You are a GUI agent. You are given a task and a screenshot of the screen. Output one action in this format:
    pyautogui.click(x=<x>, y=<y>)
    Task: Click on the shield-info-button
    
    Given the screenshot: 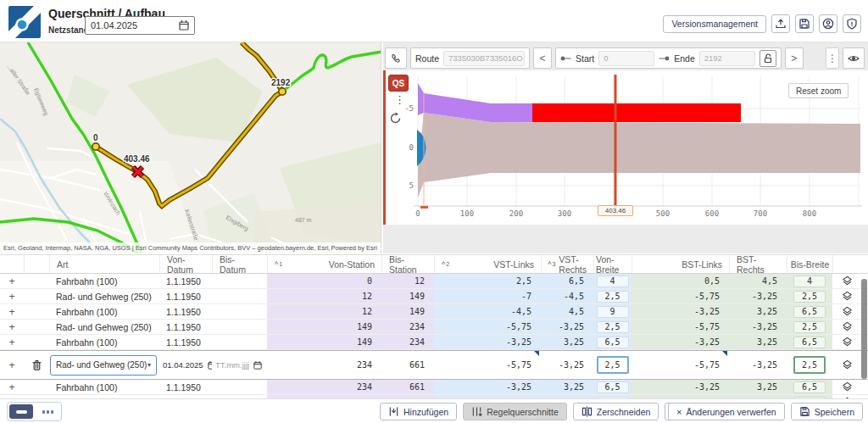 What is the action you would take?
    pyautogui.click(x=852, y=24)
    